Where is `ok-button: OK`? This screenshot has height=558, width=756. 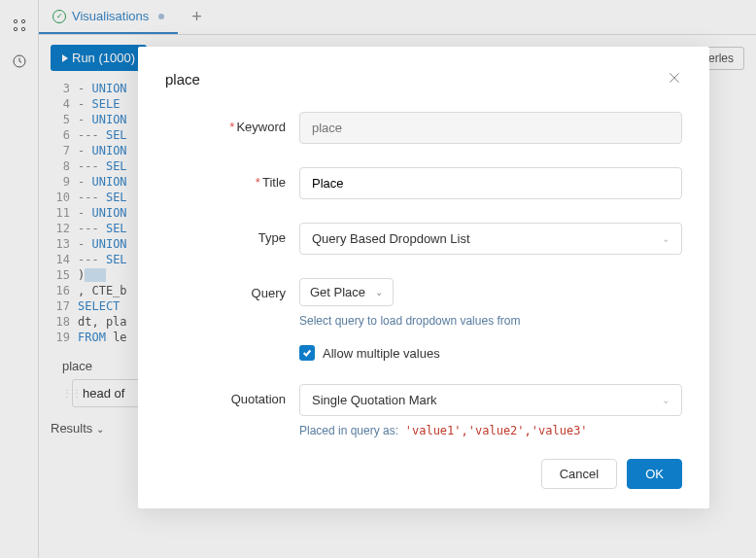 ok-button: OK is located at coordinates (655, 474).